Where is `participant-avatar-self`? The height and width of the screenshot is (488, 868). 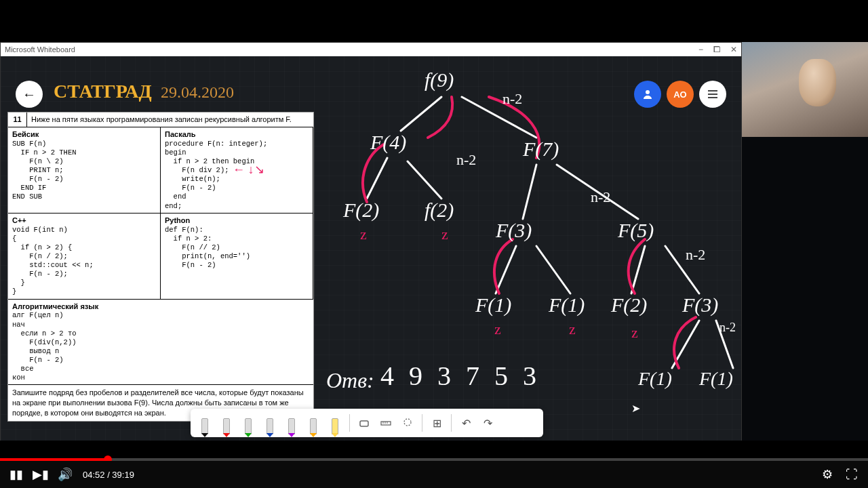 participant-avatar-self is located at coordinates (648, 94).